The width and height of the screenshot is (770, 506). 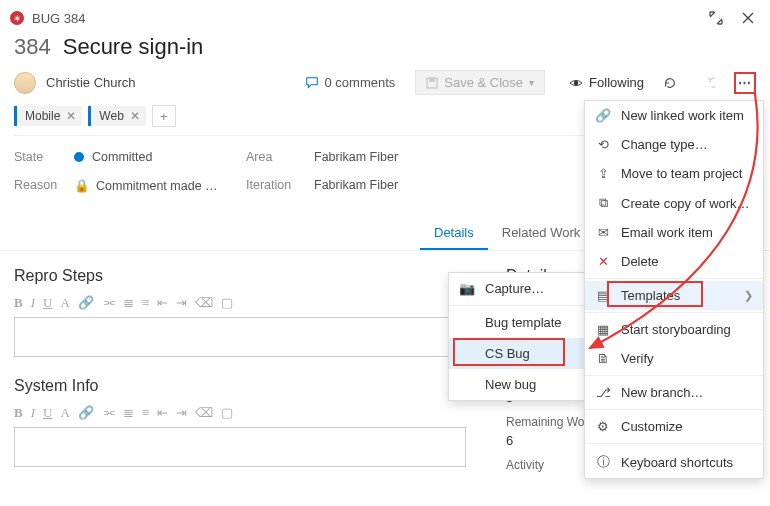 I want to click on tag-web: Web ✕, so click(x=116, y=116).